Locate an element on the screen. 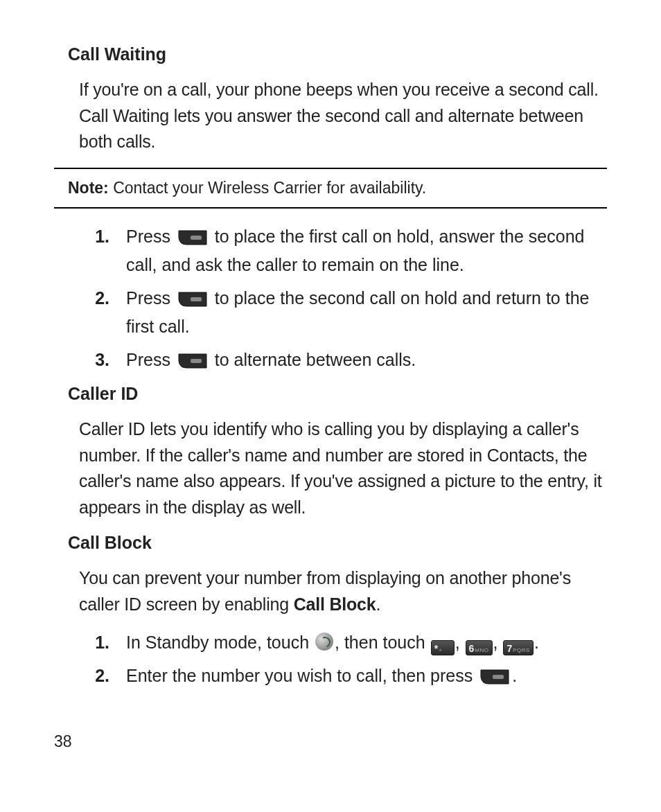 This screenshot has height=812, width=661. keypad-6-icon: 6MNO is located at coordinates (479, 648).